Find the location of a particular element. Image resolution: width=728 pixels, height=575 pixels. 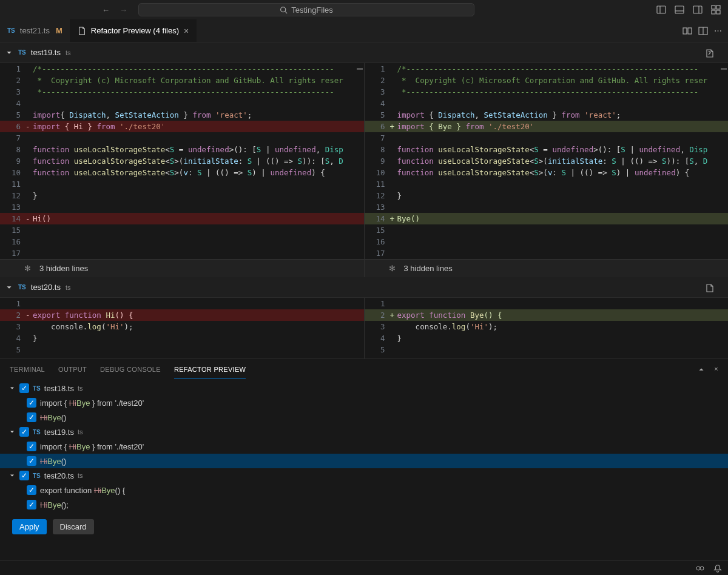

search-text: TestingFiles is located at coordinates (312, 10).